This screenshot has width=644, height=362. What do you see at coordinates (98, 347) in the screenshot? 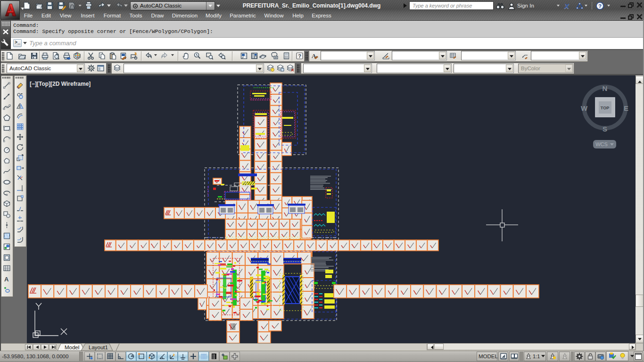
I see `svg-text: Layout1` at bounding box center [98, 347].